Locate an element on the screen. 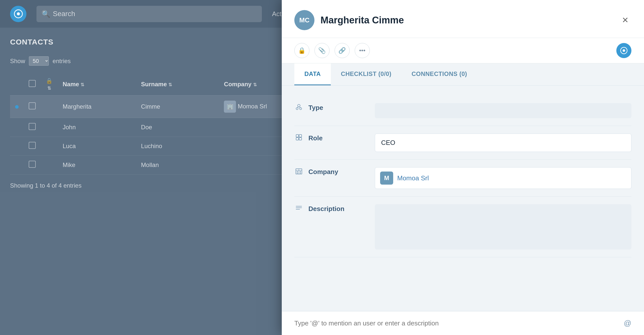 The width and height of the screenshot is (644, 335). contact-surname: Cimme is located at coordinates (178, 107).